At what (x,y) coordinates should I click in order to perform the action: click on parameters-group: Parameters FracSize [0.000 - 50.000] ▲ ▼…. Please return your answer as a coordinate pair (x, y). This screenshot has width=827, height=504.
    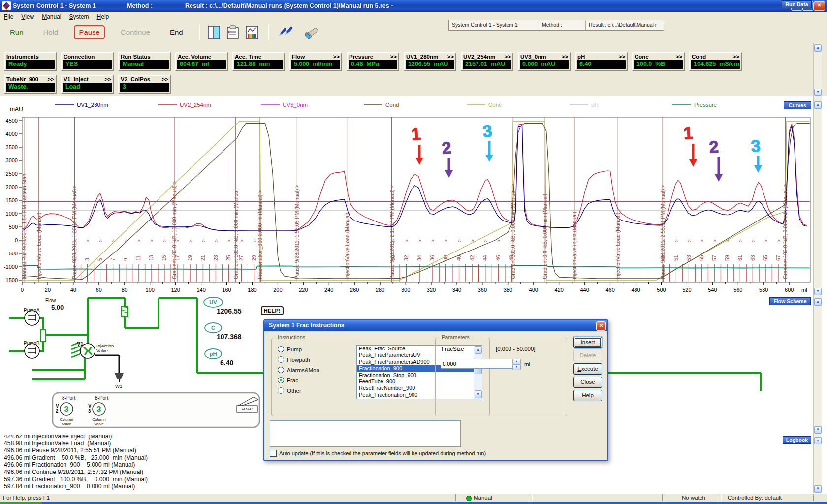
    Looking at the image, I should click on (501, 377).